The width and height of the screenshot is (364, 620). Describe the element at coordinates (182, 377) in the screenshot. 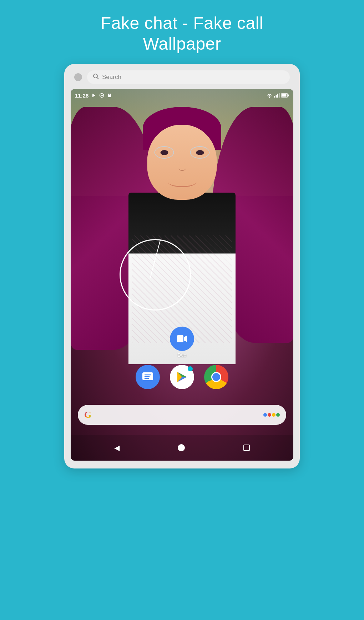

I see `play-store-icon` at that location.